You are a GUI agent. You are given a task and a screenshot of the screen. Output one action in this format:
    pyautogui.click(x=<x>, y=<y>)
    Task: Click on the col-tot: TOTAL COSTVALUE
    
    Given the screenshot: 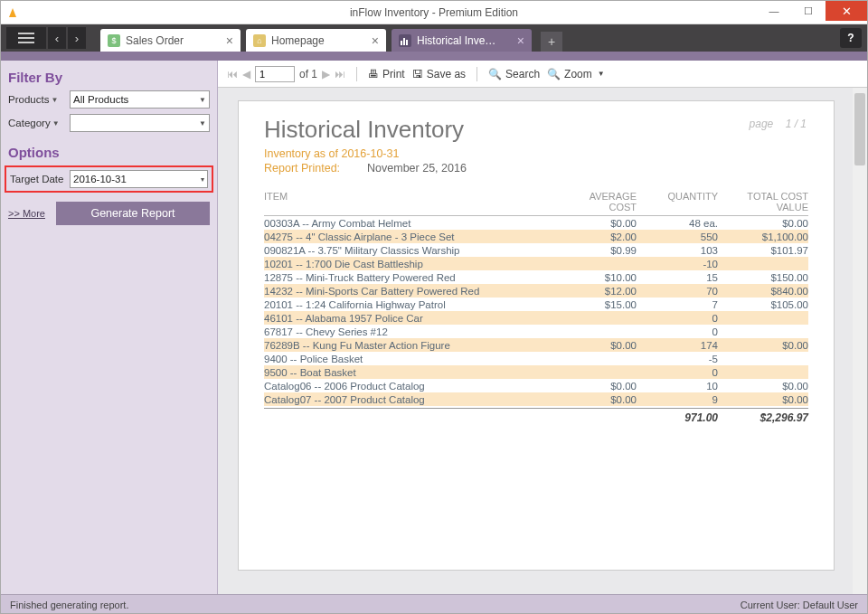 What is the action you would take?
    pyautogui.click(x=763, y=202)
    